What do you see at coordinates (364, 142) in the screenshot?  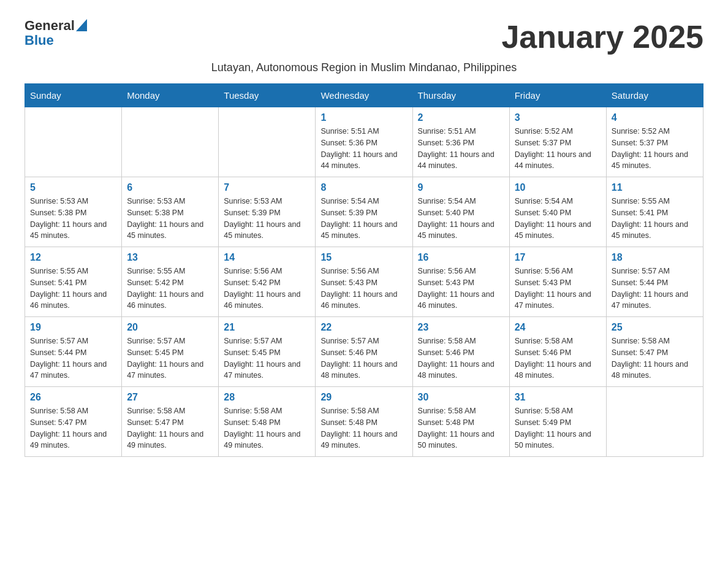 I see `calendar-week-1: 1Sunrise: 5:51 AM Sunset: 5:36 PM Daylig…` at bounding box center [364, 142].